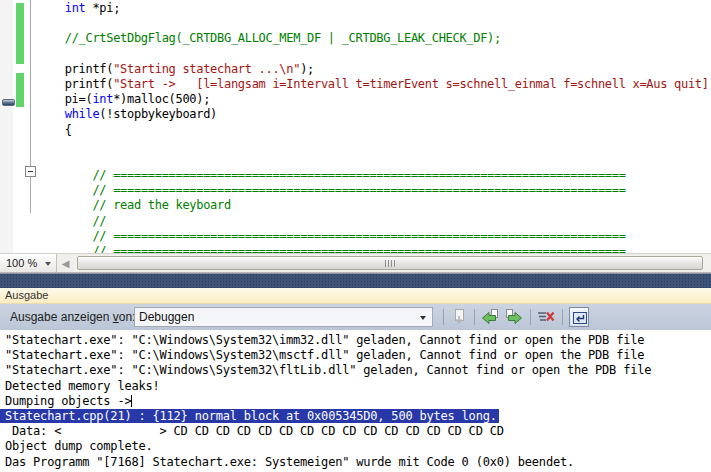  Describe the element at coordinates (459, 317) in the screenshot. I see `show-message-in-code-icon` at that location.